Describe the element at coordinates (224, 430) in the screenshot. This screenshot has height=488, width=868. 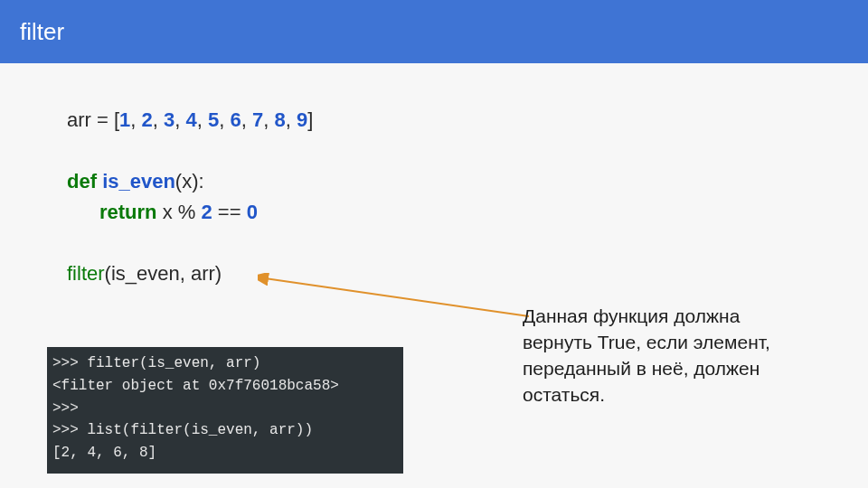
I see `term-line-4: >>> list(filter(is_even, arr))` at that location.